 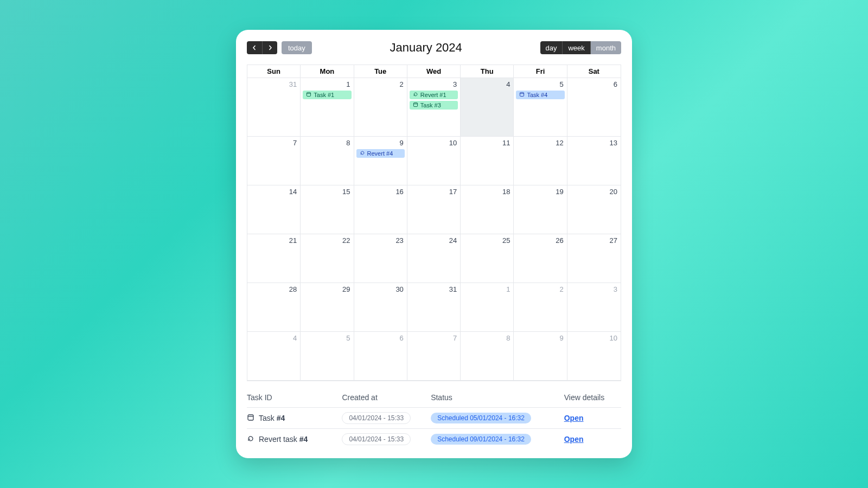 I want to click on view-month-button: month, so click(x=605, y=48).